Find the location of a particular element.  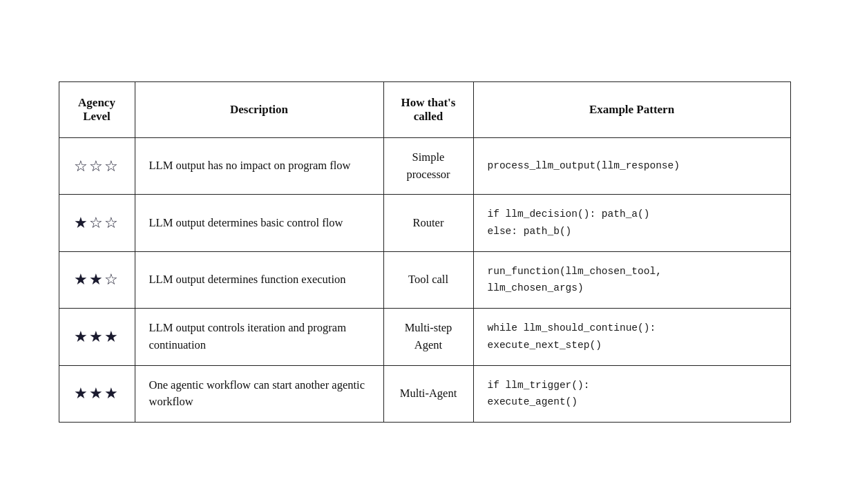

code-line-2: execute_next_step() is located at coordinates (544, 345).